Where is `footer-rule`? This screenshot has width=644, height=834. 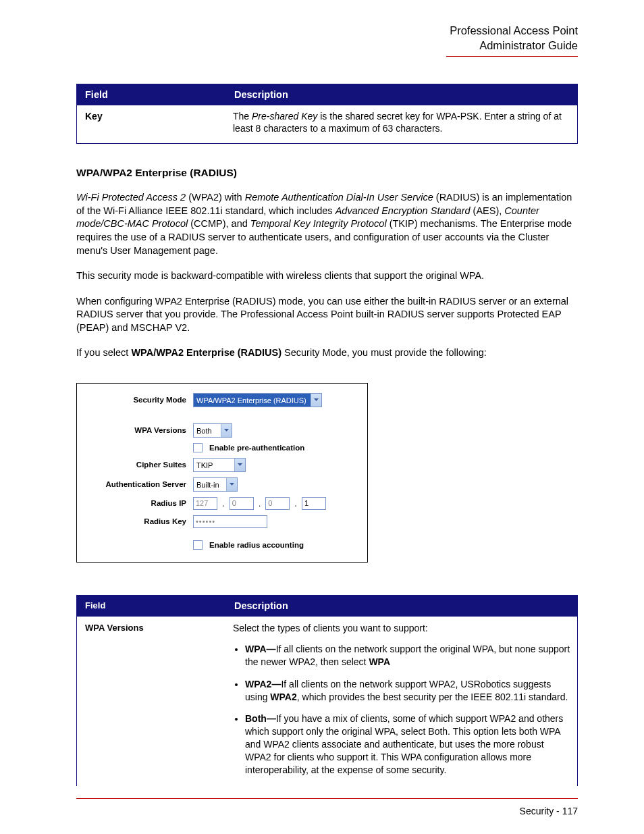 footer-rule is located at coordinates (327, 798).